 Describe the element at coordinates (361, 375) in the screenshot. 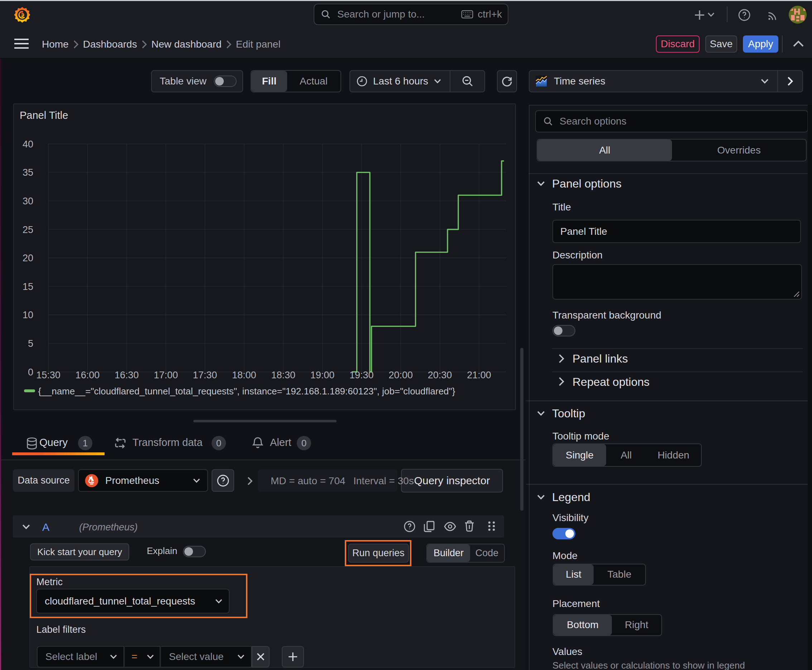

I see `svg-text: 19:30` at that location.